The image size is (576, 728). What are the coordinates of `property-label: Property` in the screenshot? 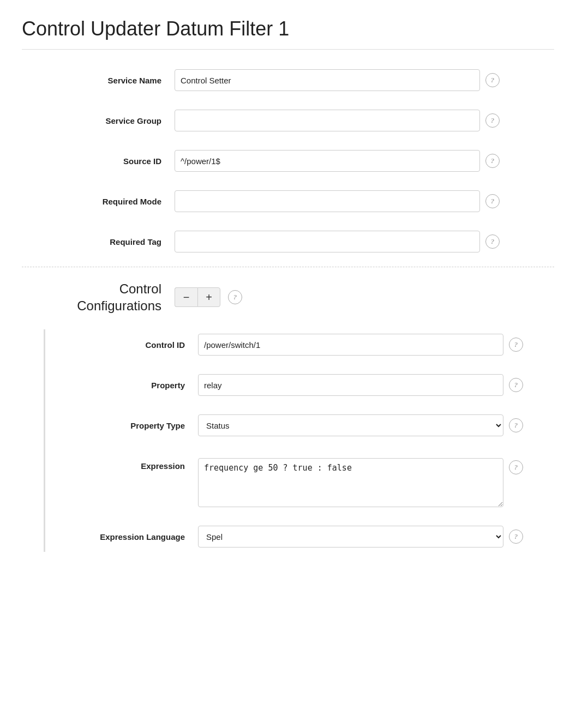 It's located at (122, 385).